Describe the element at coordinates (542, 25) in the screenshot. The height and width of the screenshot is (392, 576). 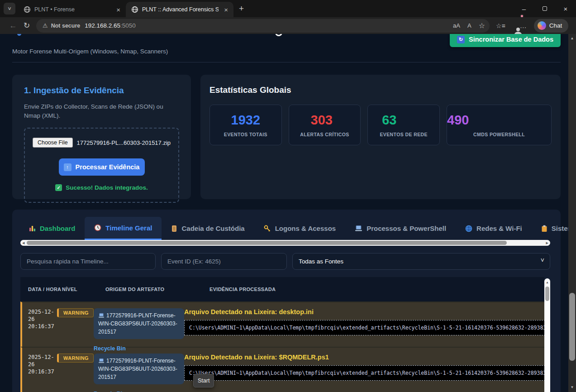
I see `copilot-icon` at that location.